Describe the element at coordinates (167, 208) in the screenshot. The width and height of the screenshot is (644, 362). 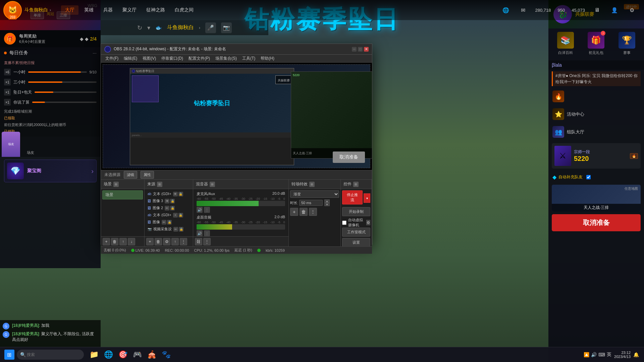
I see `edit-icon-3: ✏` at that location.